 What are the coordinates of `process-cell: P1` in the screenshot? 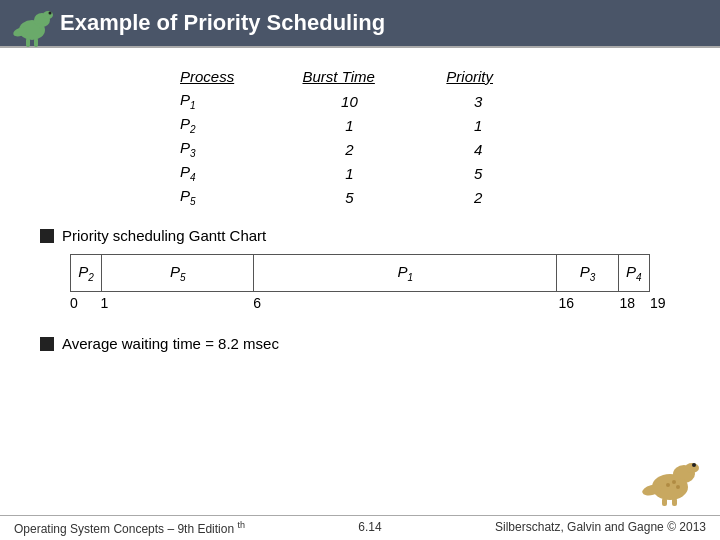 It's located at (231, 101).